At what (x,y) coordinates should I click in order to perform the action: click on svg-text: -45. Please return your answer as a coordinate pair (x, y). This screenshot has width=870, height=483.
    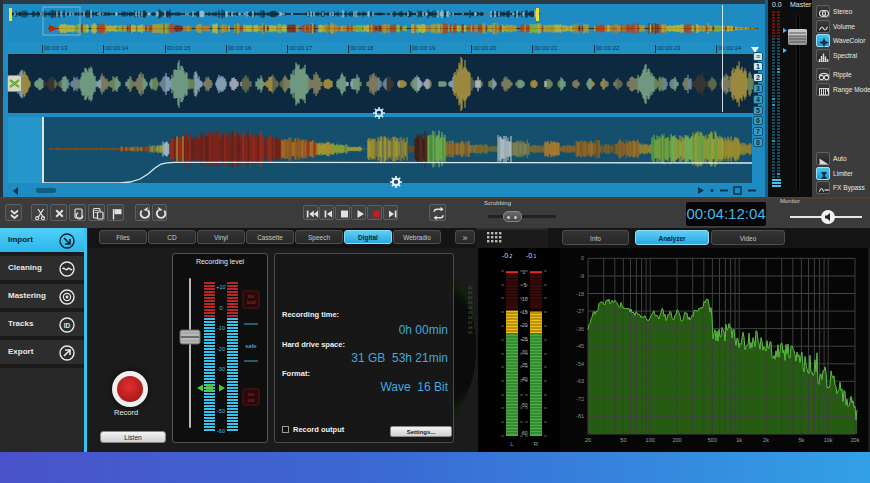
    Looking at the image, I should click on (580, 346).